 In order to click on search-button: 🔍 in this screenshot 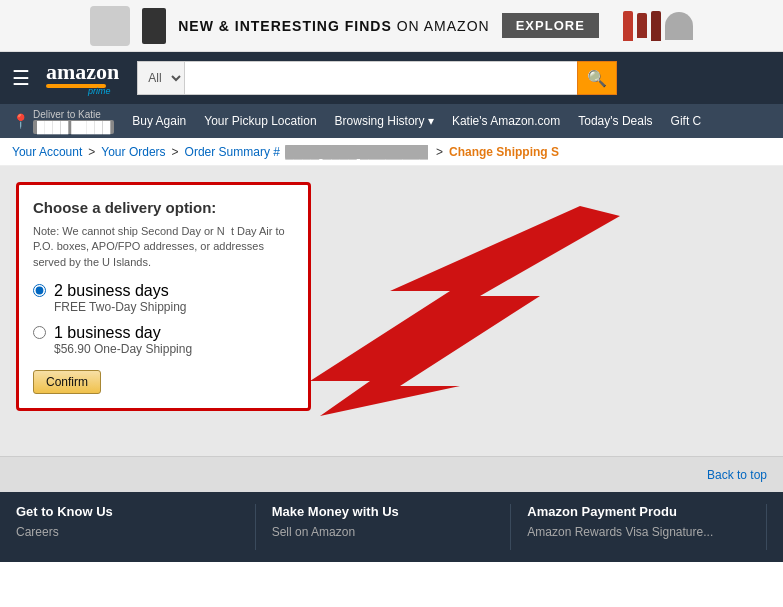, I will do `click(597, 78)`.